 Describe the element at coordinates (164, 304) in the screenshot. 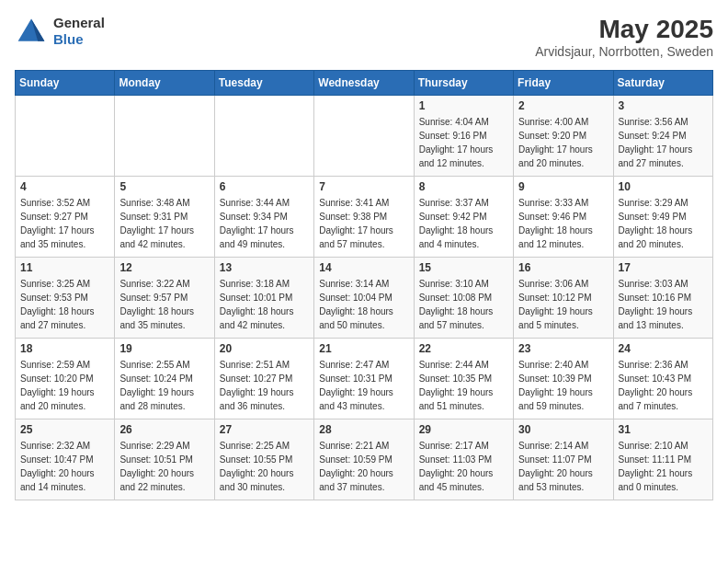

I see `day-info: Sunrise: 3:22 AM Sunset: 9:57 PM Dayligh…` at that location.